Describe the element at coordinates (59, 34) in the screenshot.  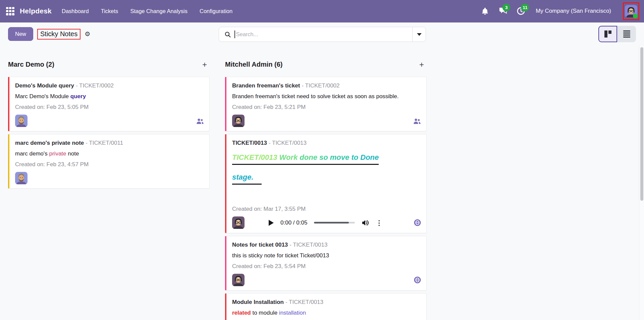
I see `annotation-box-breadcrumb: Sticky Notes` at that location.